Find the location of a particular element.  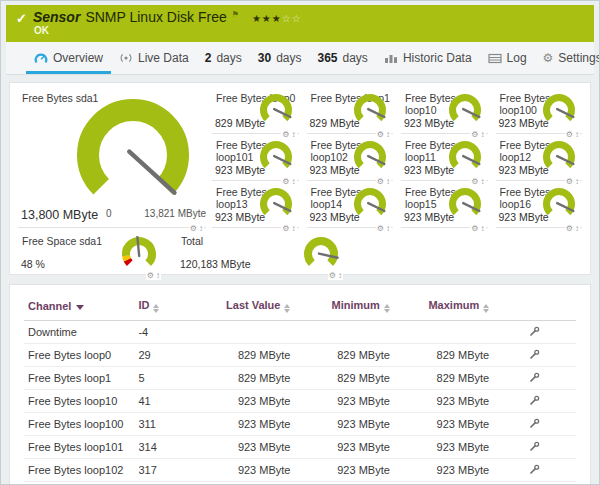

status-badge: OK is located at coordinates (168, 30).